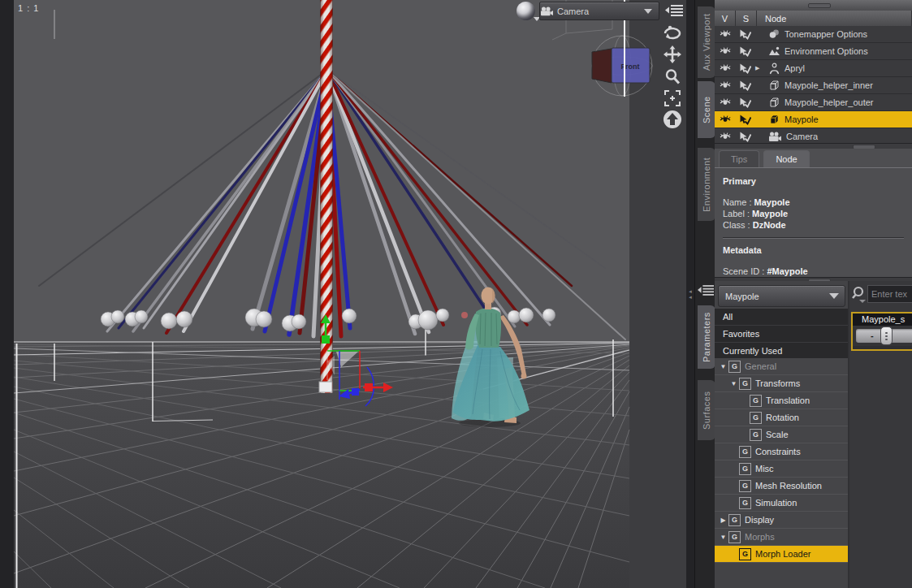  Describe the element at coordinates (781, 554) in the screenshot. I see `param-group-morph-loader: GMorph Loader` at that location.